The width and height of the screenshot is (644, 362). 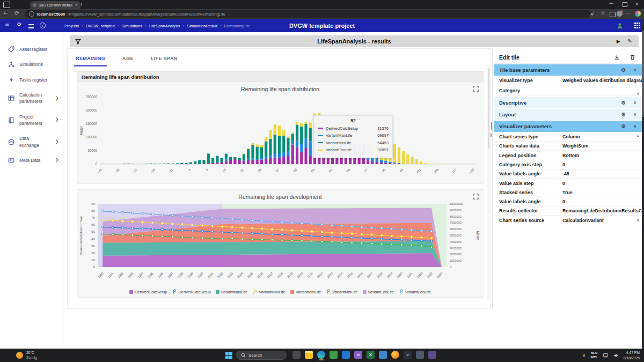 I want to click on blue-app-icon, so click(x=346, y=355).